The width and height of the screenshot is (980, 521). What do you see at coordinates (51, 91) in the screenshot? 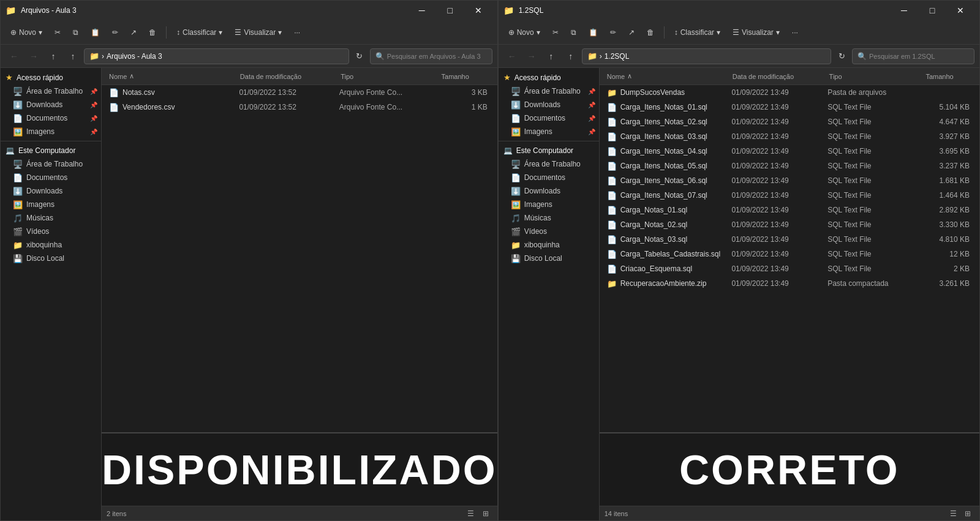
I see `left-sidebar-desktop: 🖥️ Área de Trabalho 📌` at bounding box center [51, 91].